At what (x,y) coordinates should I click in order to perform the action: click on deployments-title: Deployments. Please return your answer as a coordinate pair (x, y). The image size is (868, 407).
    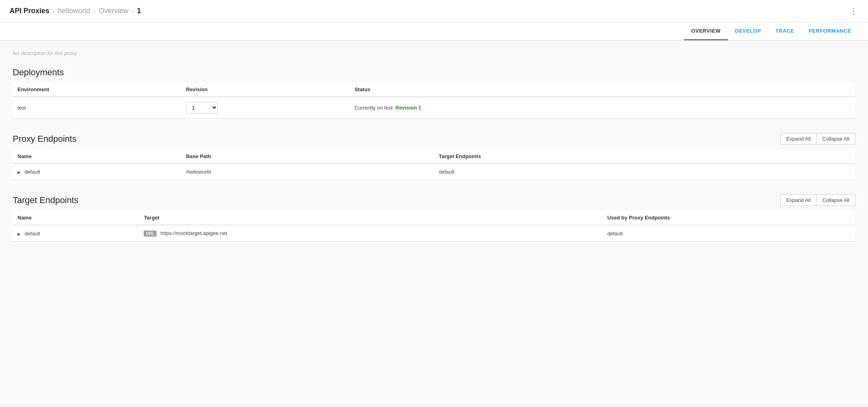
    Looking at the image, I should click on (38, 72).